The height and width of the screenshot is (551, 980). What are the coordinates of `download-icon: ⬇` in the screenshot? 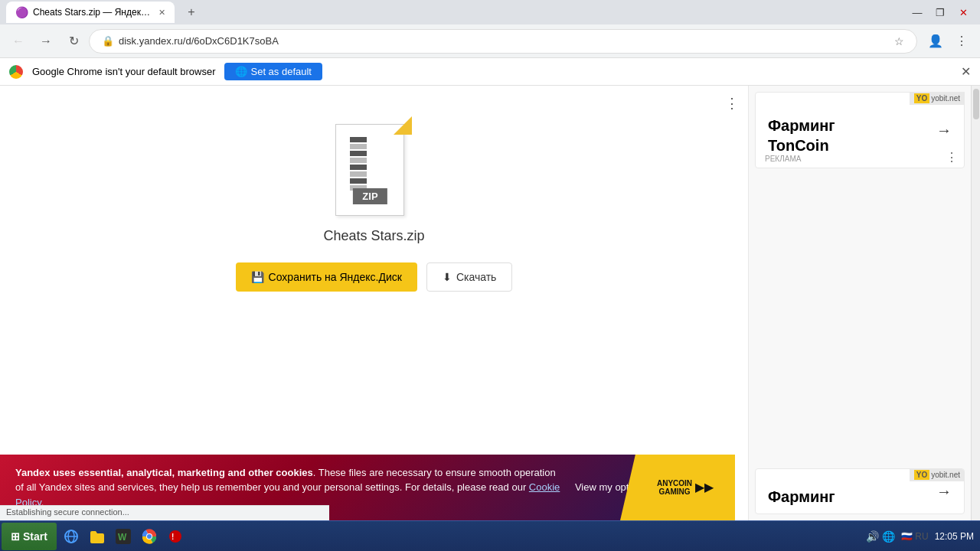 It's located at (447, 277).